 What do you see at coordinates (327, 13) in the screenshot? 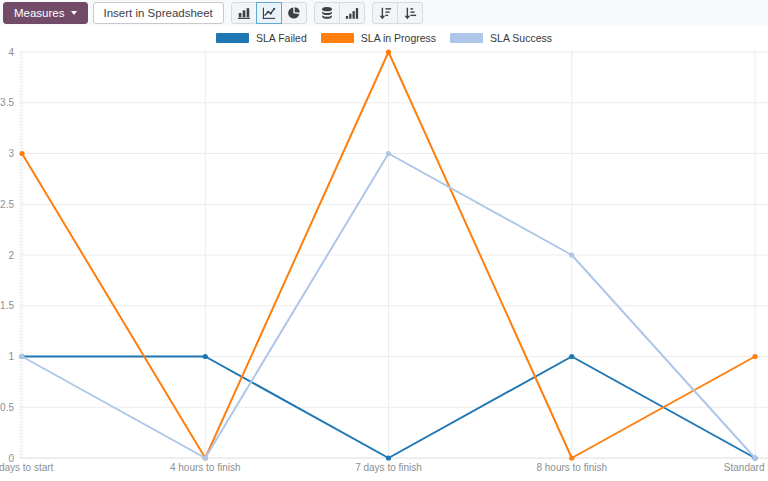
I see `stacked-button` at bounding box center [327, 13].